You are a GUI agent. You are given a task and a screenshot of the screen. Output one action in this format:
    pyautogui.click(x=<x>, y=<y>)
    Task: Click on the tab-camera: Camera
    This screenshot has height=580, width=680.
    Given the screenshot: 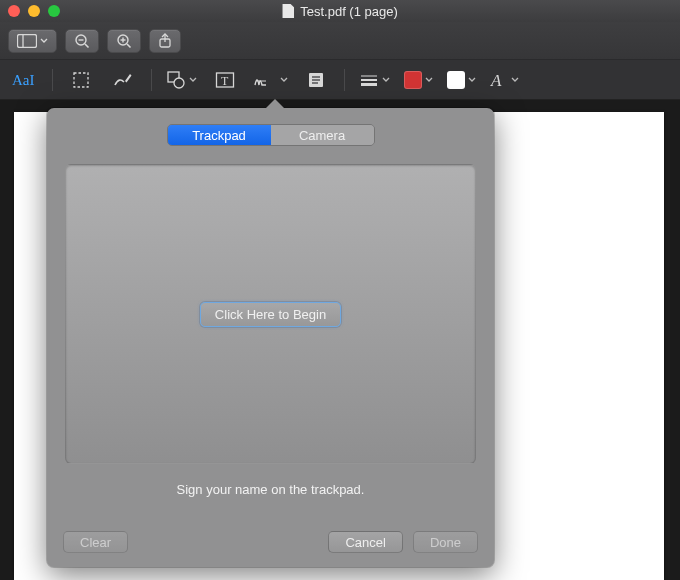 What is the action you would take?
    pyautogui.click(x=322, y=135)
    